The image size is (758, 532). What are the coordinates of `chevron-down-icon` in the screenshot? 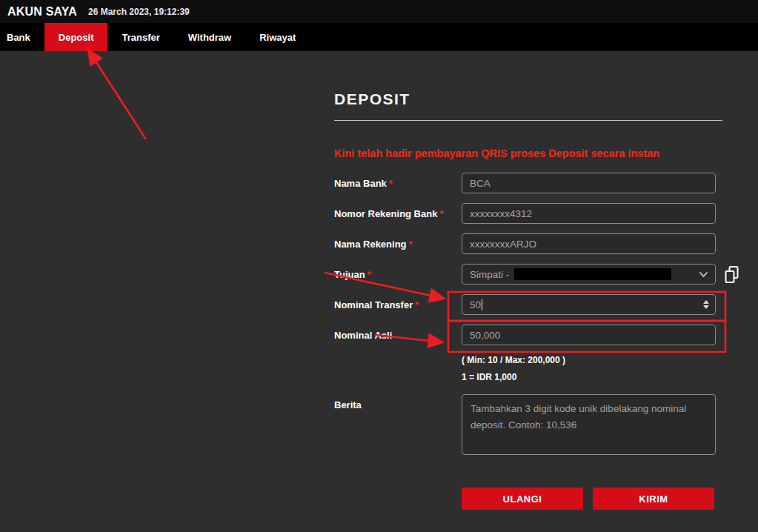 It's located at (704, 274).